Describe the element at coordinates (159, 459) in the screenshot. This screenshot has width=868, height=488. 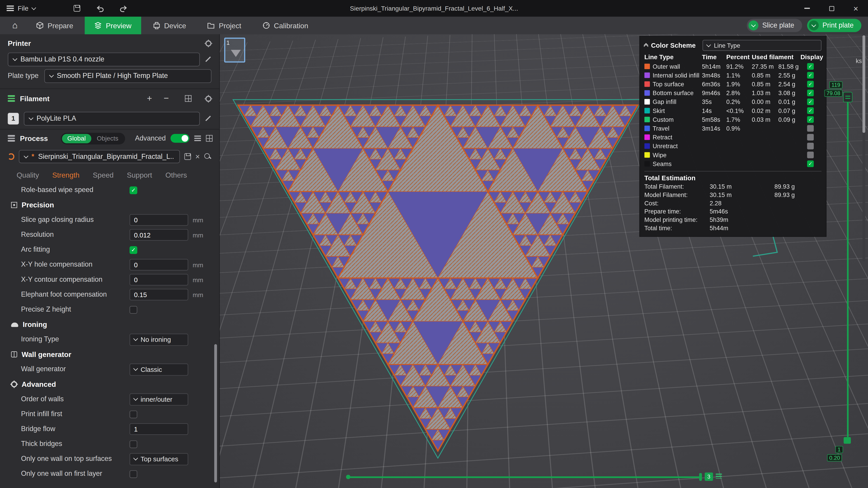
I see `setting-dropdown: Top surfaces` at that location.